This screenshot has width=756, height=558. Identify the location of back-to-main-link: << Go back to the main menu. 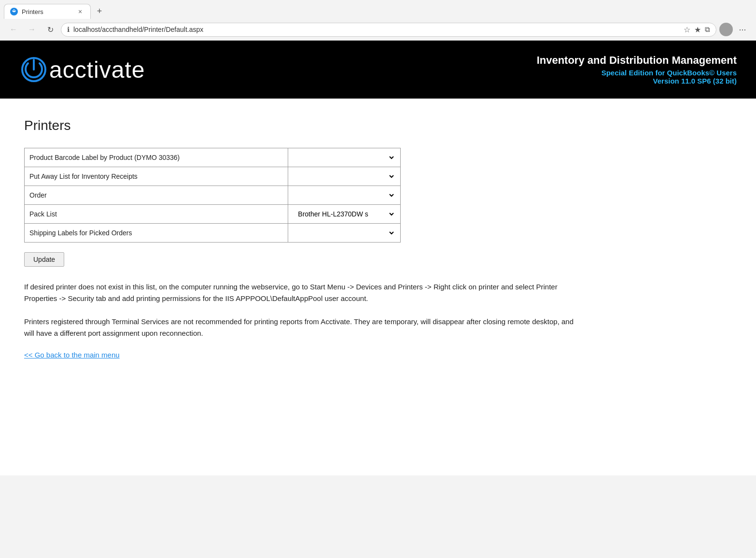
(72, 355).